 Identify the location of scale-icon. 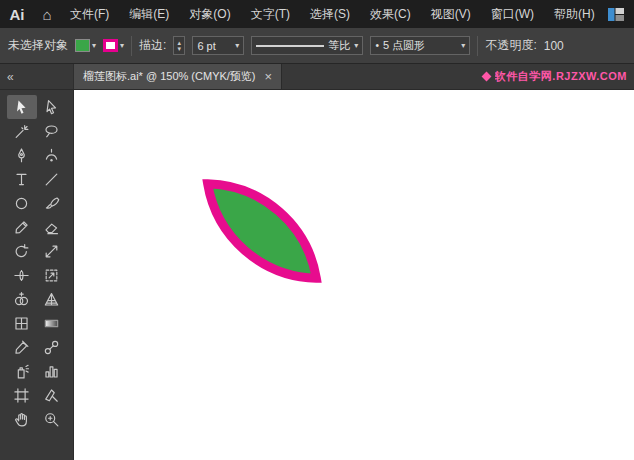
(52, 252).